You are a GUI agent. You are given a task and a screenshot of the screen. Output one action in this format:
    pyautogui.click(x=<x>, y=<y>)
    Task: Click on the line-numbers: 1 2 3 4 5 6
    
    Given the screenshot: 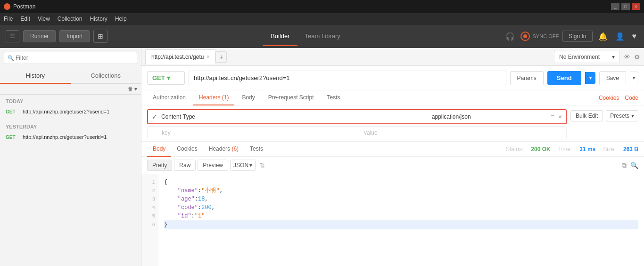 What is the action you would take?
    pyautogui.click(x=150, y=220)
    